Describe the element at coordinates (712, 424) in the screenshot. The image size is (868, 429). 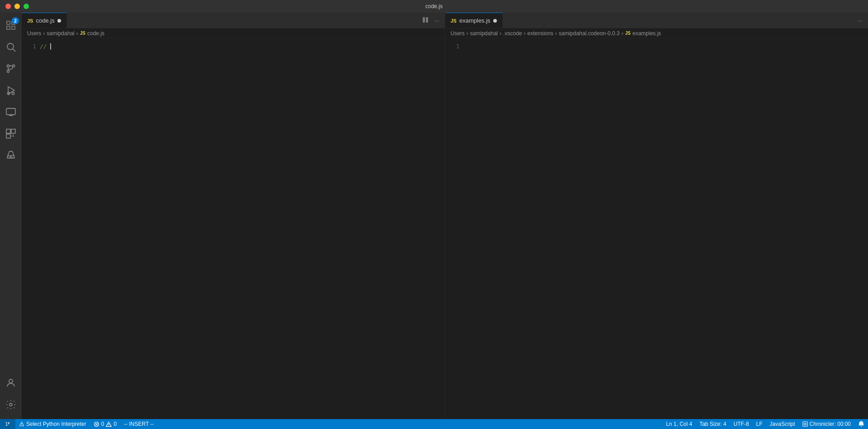
I see `status-tab-size: Tab Size: 4` at that location.